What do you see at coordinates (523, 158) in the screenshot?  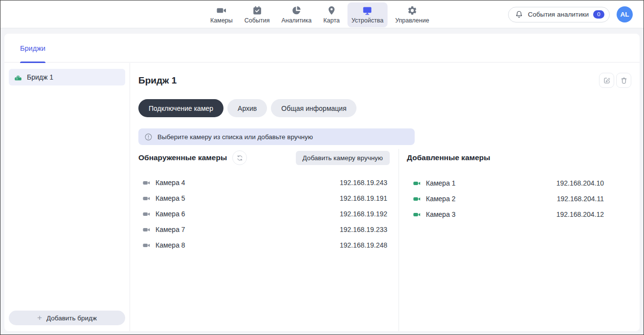 I see `added-header: Добавленные камеры` at bounding box center [523, 158].